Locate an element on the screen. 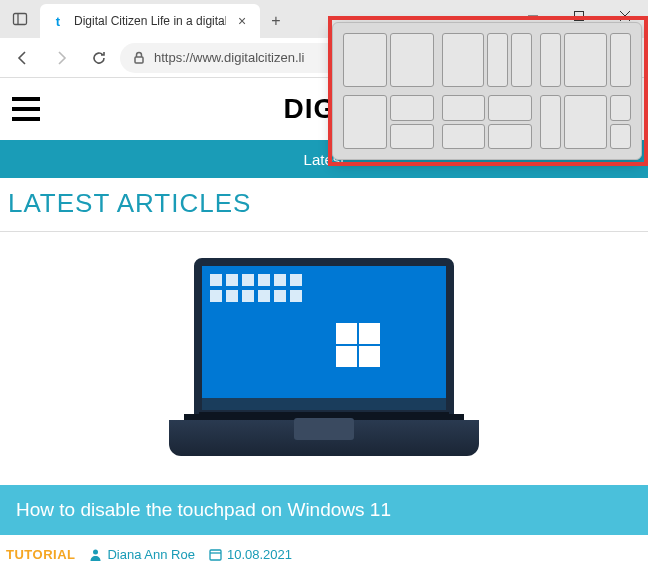  new-tab-button: + is located at coordinates (276, 21).